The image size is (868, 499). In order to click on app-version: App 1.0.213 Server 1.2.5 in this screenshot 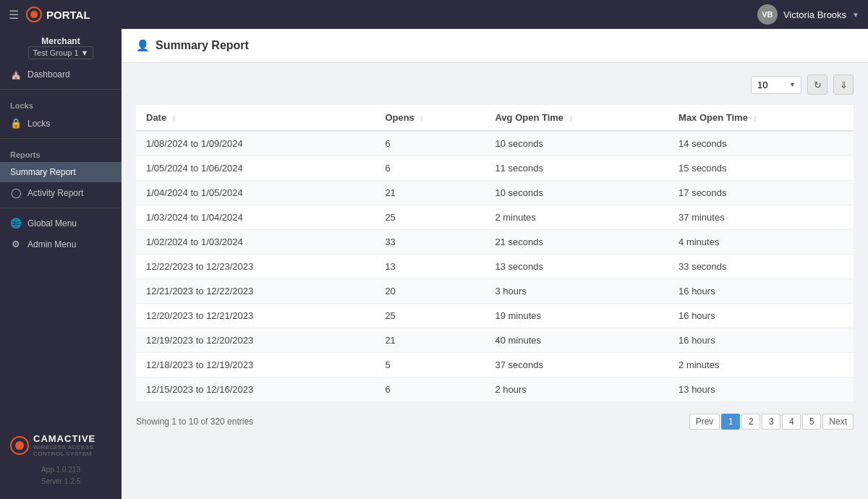, I will do `click(61, 476)`.